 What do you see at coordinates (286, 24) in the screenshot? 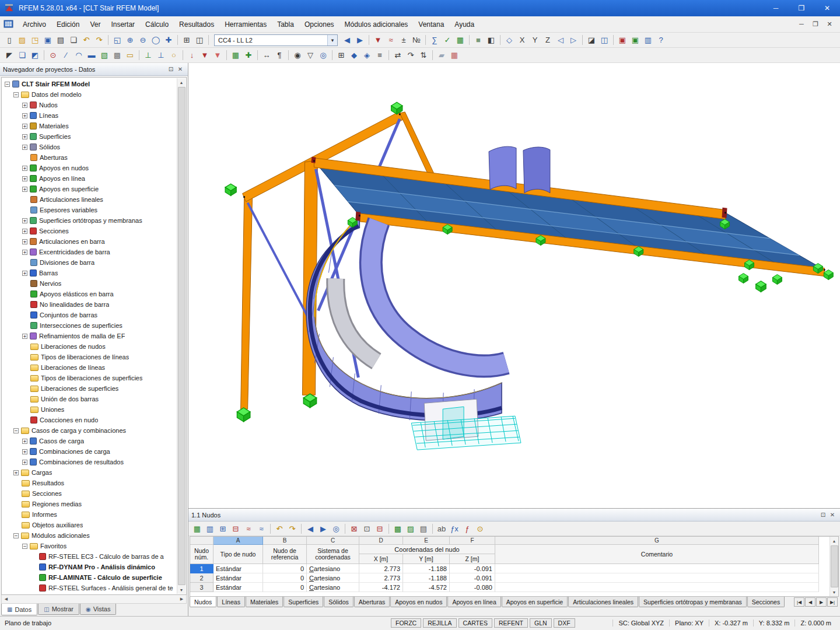
I see `menu-tabla: Tabla` at bounding box center [286, 24].